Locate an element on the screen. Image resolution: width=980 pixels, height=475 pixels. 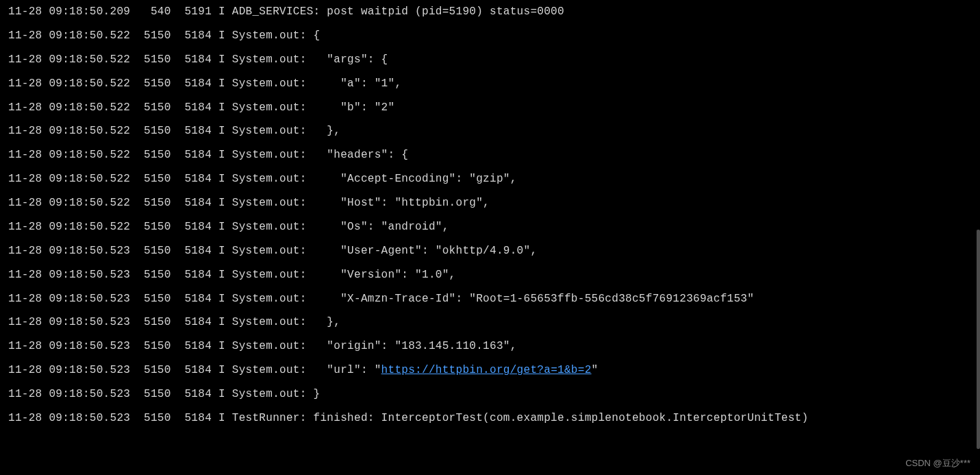
log-line: 11-28 09:18:50.209 540 5191 I ADB_SERVIC… is located at coordinates (490, 12).